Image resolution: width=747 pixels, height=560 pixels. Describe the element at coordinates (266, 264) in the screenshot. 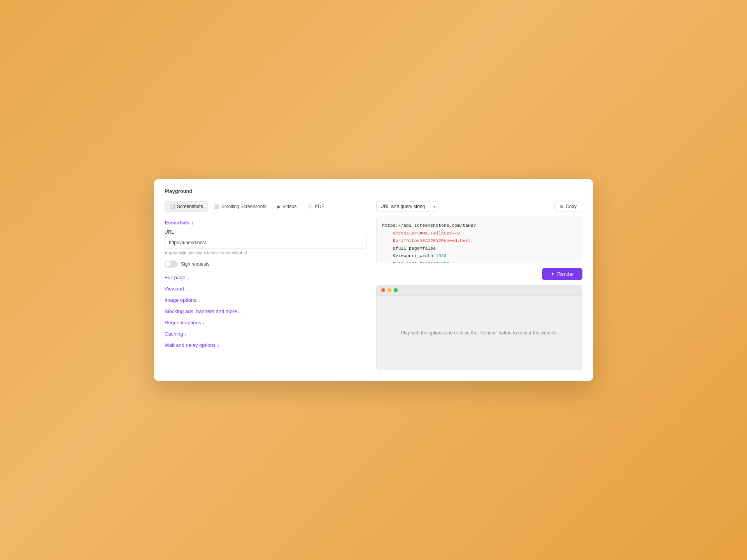

I see `sign-requests-row: Sign requests` at that location.